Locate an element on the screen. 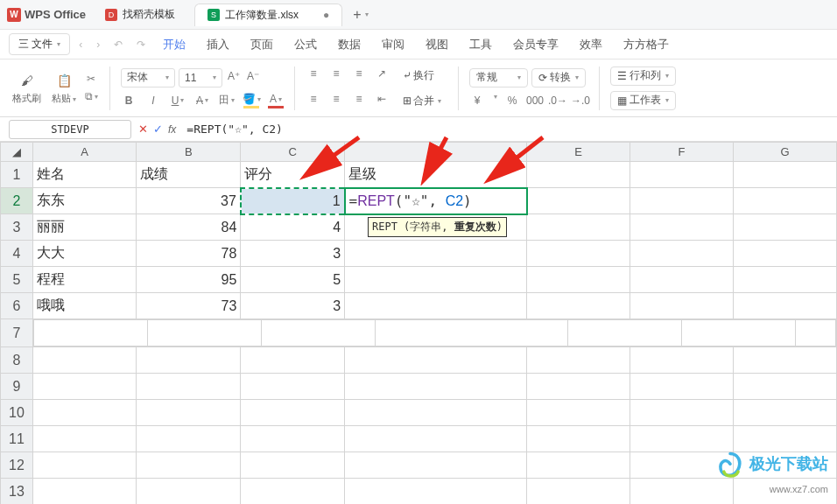 The height and width of the screenshot is (504, 837). history-forward-icon: › is located at coordinates (98, 45).